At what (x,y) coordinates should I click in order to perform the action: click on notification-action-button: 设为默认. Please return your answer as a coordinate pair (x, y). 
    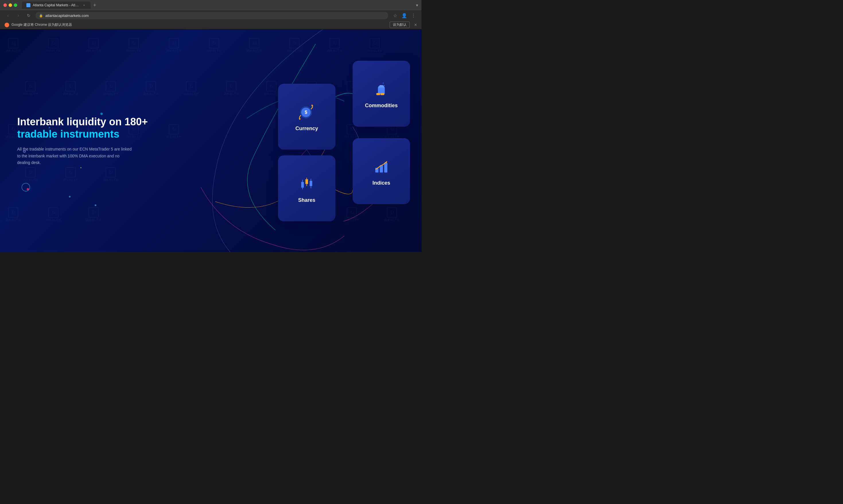
    Looking at the image, I should click on (400, 25).